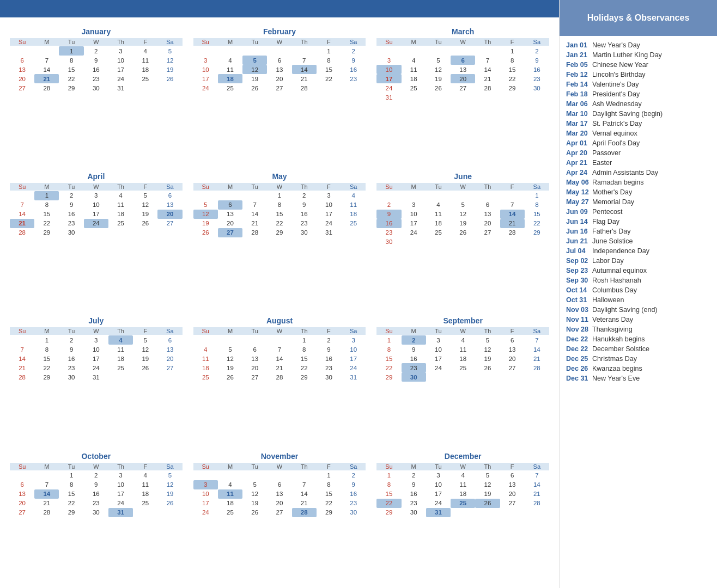 Image resolution: width=717 pixels, height=588 pixels. I want to click on holiday-name: Rosh Hashanah, so click(617, 280).